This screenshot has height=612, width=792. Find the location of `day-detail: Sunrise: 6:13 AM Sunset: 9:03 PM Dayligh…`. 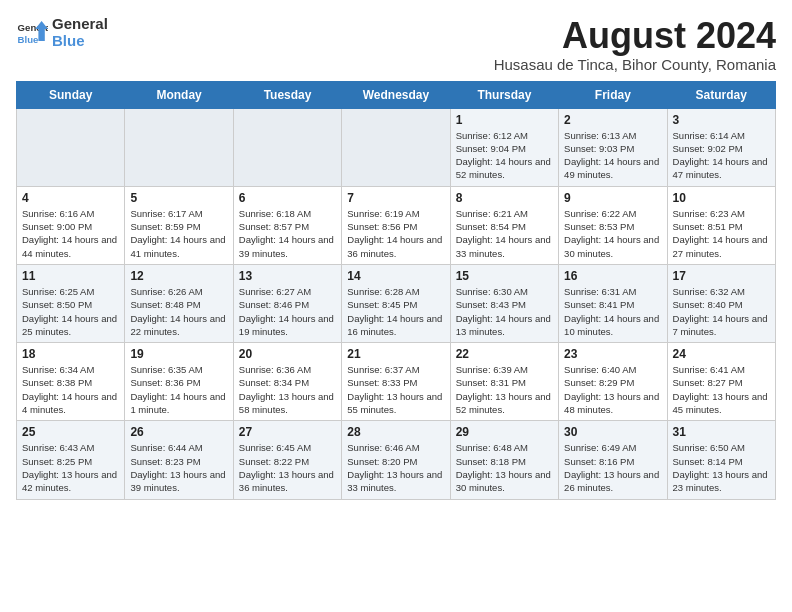

day-detail: Sunrise: 6:13 AM Sunset: 9:03 PM Dayligh… is located at coordinates (612, 156).